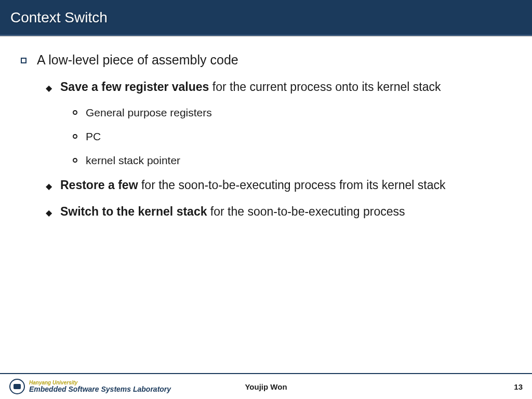 This screenshot has width=532, height=399. What do you see at coordinates (138, 60) in the screenshot?
I see `bullet-text: A low-level piece of assembly code` at bounding box center [138, 60].